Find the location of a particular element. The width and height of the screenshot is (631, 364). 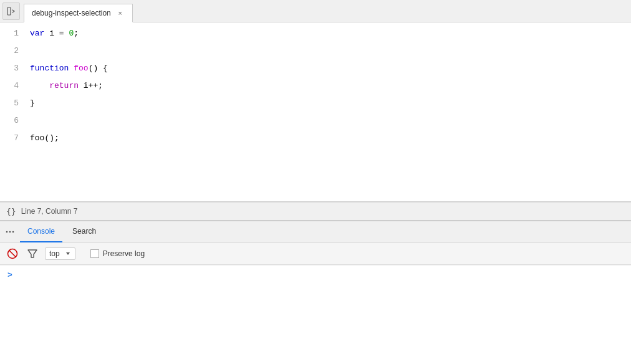

console-menu-button is located at coordinates (10, 232).